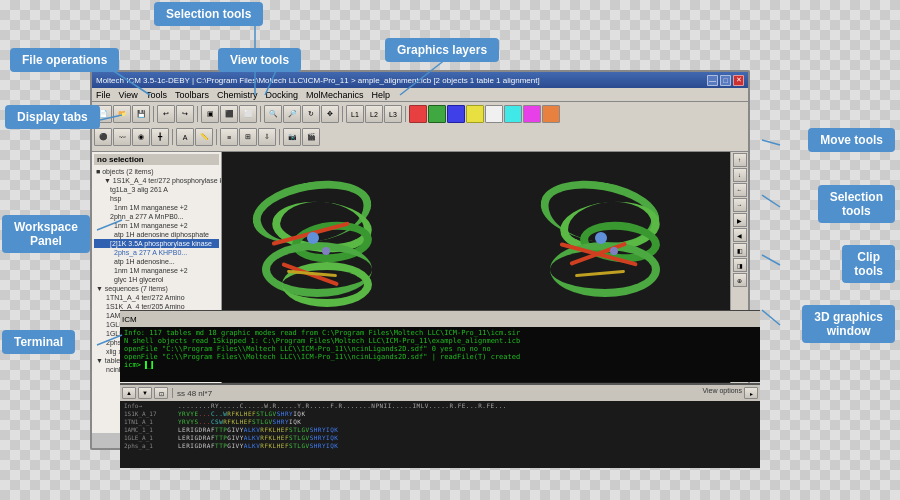 This screenshot has height=500, width=900. Describe the element at coordinates (311, 137) in the screenshot. I see `movie-button: 🎬` at that location.